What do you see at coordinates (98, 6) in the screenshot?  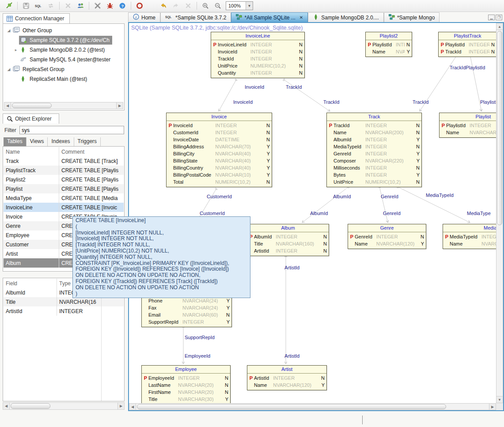 I see `tools-icon` at bounding box center [98, 6].